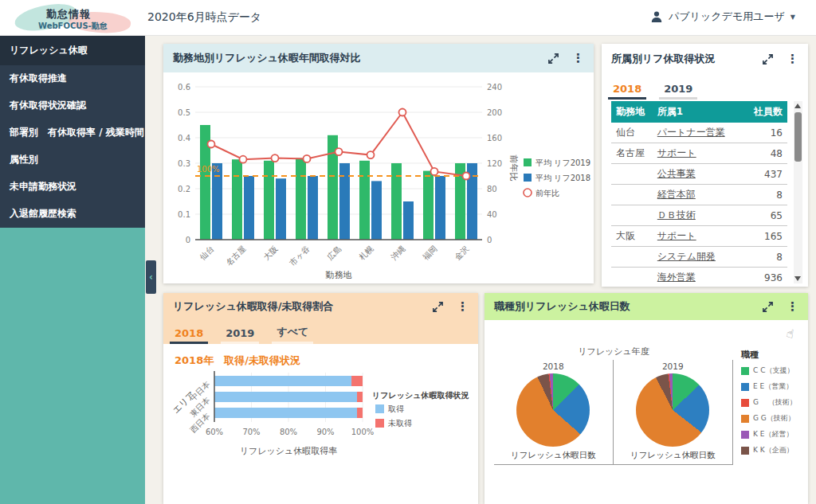  What do you see at coordinates (421, 395) in the screenshot?
I see `svg-text: リフレッシュ休暇取得状況` at bounding box center [421, 395].